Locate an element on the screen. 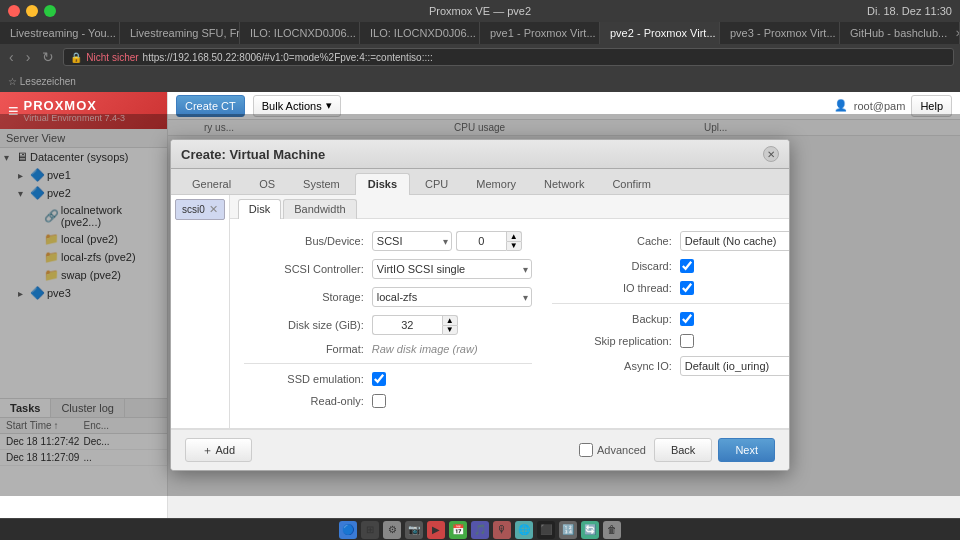 The width and height of the screenshot is (960, 540). back-button: ‹ is located at coordinates (12, 57).